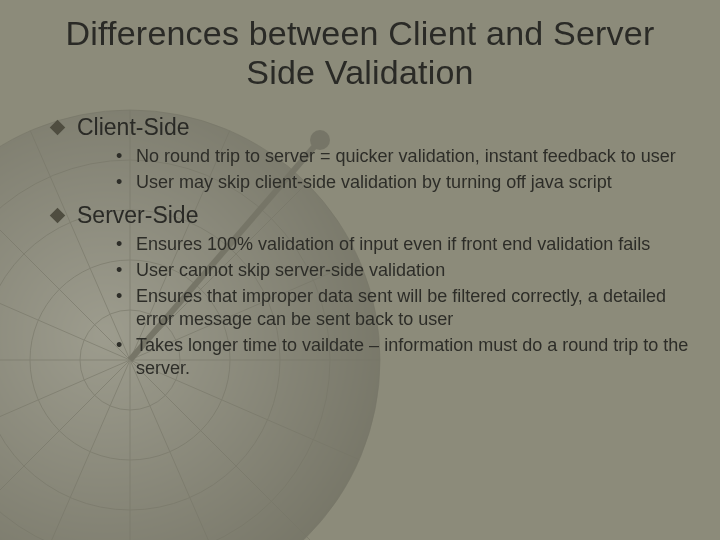 The width and height of the screenshot is (720, 540). Describe the element at coordinates (134, 128) in the screenshot. I see `section-heading-text: Client-Side` at that location.